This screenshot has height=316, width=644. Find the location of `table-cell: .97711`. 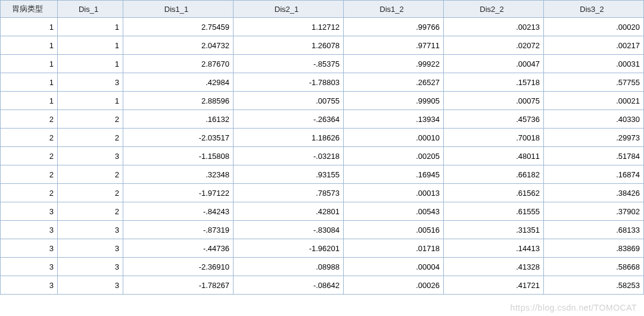

table-cell: .97711 is located at coordinates (394, 45).